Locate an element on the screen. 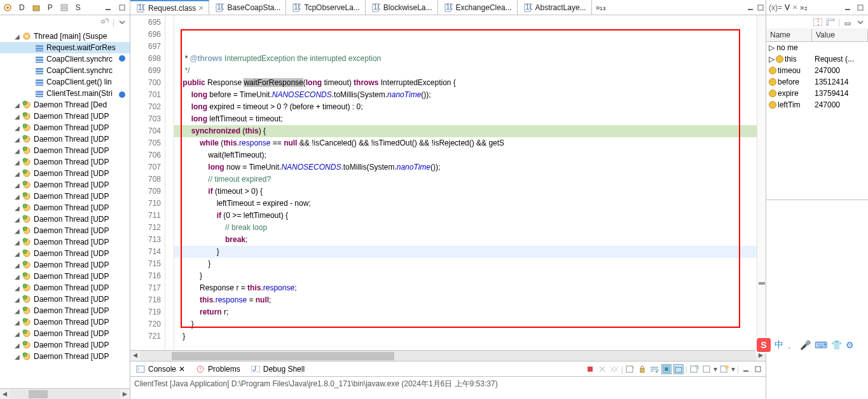 Image resolution: width=868 pixels, height=399 pixels. left-hscroll: ◄ ► is located at coordinates (65, 394).